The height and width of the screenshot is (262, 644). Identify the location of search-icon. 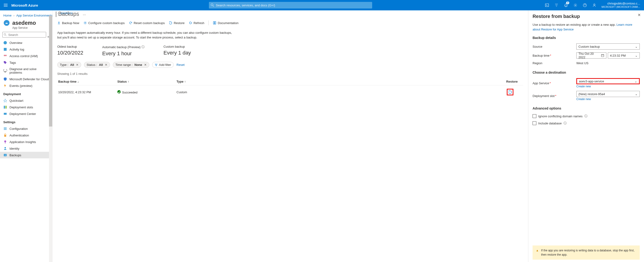
(5, 35).